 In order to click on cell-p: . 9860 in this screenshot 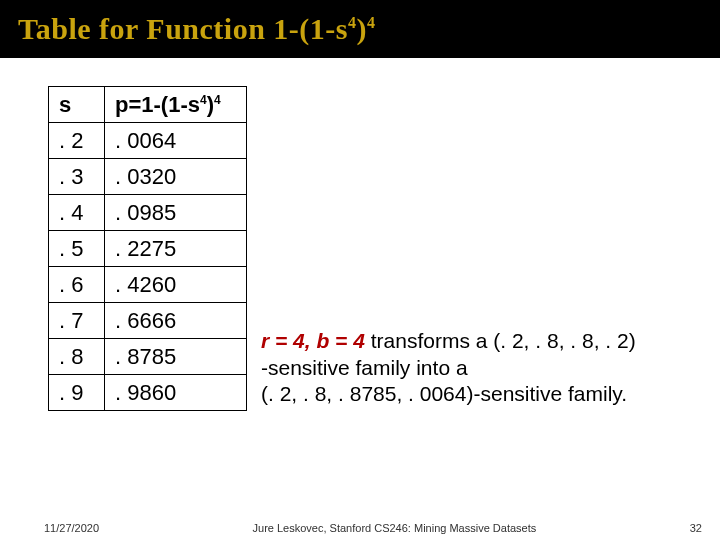, I will do `click(176, 393)`.